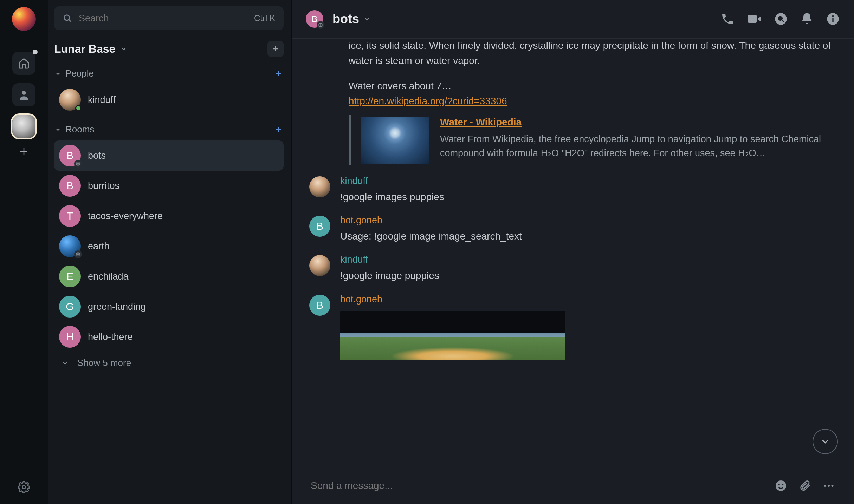  I want to click on add-person-button, so click(279, 74).